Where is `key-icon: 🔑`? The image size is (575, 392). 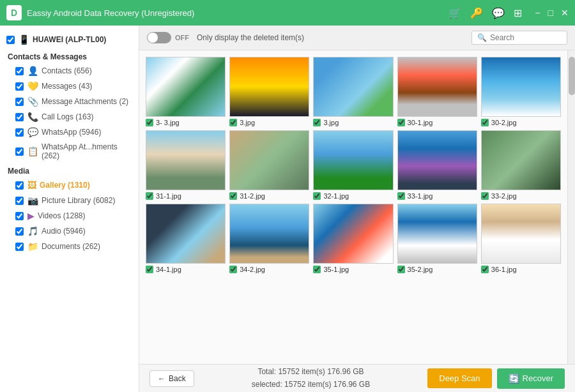
key-icon: 🔑 is located at coordinates (477, 13).